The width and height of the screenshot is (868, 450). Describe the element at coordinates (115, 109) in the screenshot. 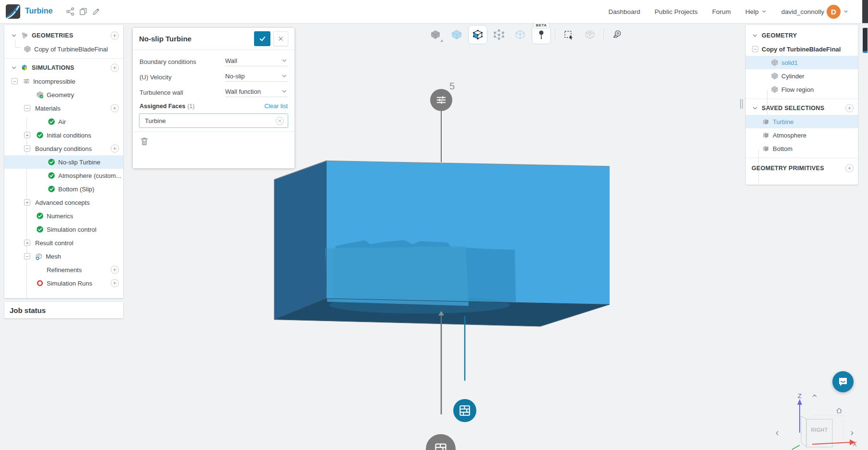

I see `add-material-button` at that location.